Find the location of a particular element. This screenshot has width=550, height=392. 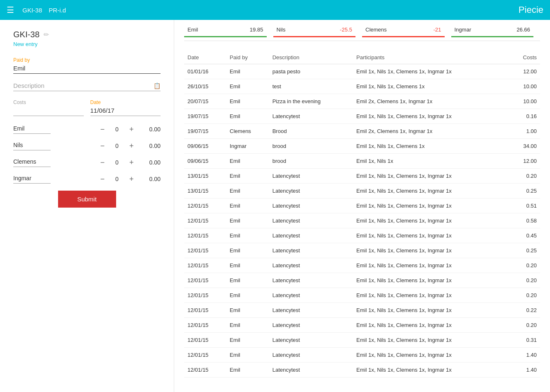

new-entry-label: New entry is located at coordinates (87, 44).